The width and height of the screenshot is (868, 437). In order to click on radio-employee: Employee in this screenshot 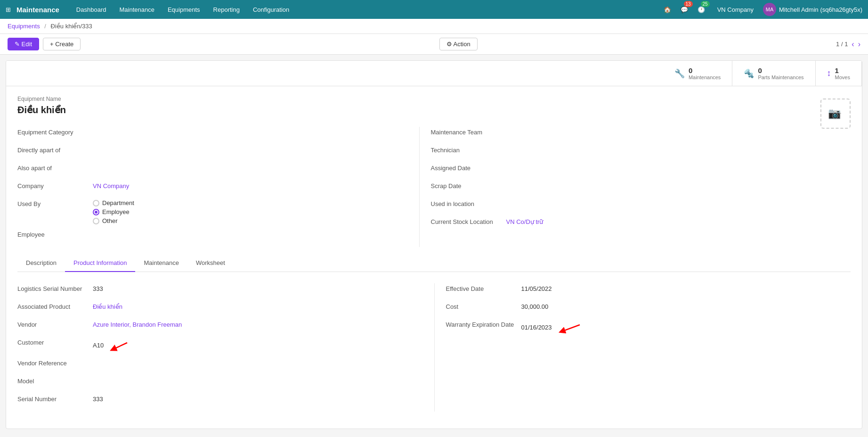, I will do `click(256, 212)`.